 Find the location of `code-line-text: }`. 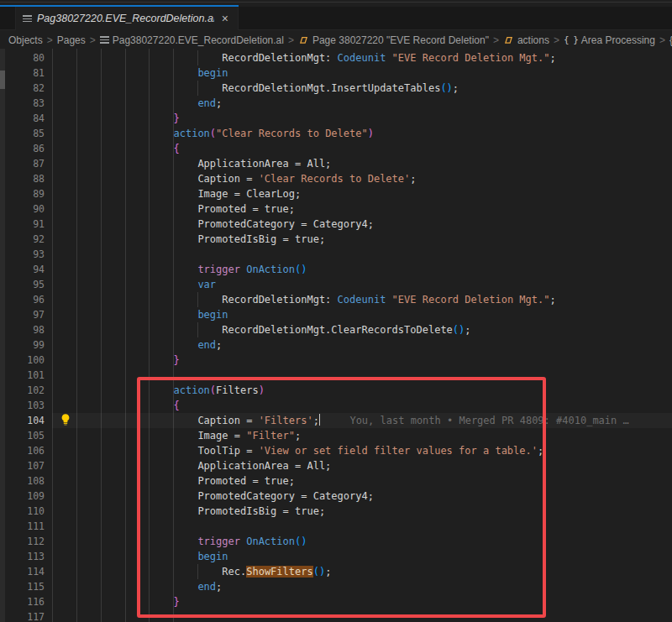

code-line-text: } is located at coordinates (362, 602).